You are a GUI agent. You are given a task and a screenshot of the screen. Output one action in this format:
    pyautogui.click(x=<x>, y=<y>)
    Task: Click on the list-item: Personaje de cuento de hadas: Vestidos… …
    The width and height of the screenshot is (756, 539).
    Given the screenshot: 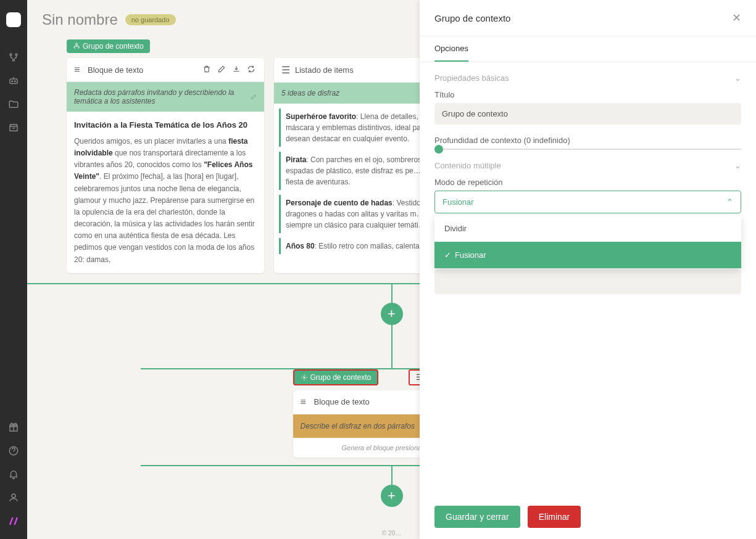 What is the action you would take?
    pyautogui.click(x=360, y=214)
    